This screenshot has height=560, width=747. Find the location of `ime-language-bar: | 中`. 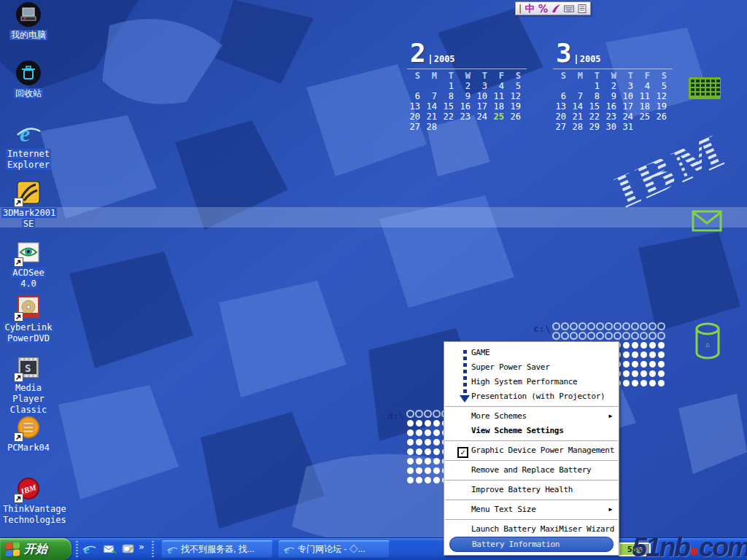

ime-language-bar: | 中 is located at coordinates (553, 9).